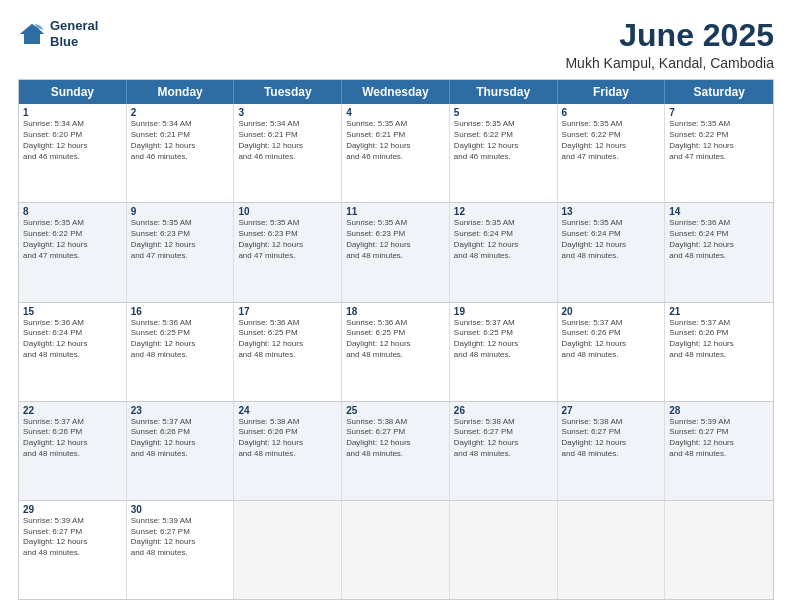 This screenshot has width=792, height=612. I want to click on logo-line1: General, so click(74, 26).